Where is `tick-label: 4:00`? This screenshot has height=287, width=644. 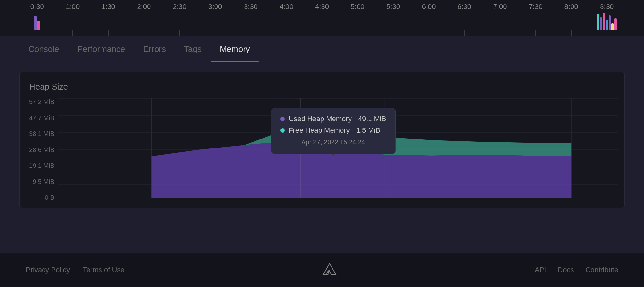 tick-label: 4:00 is located at coordinates (287, 7).